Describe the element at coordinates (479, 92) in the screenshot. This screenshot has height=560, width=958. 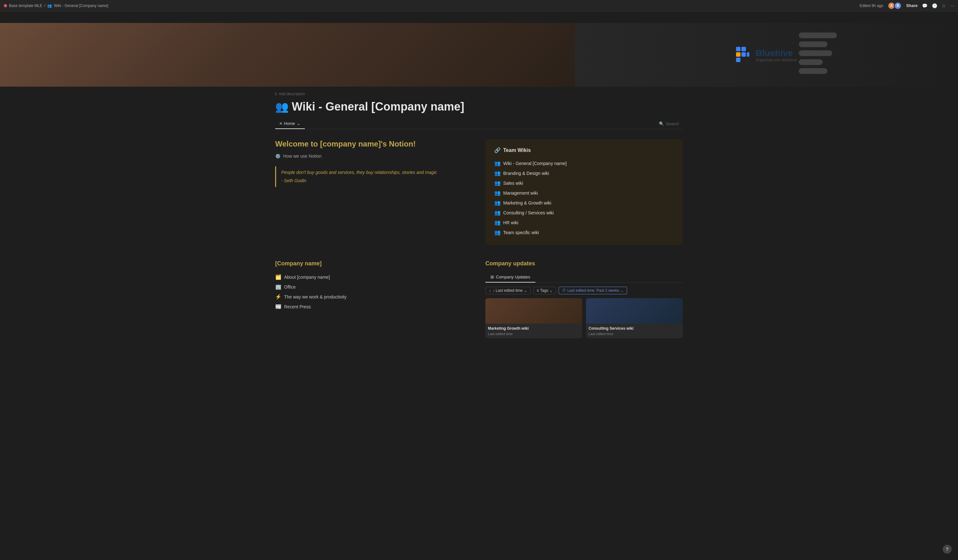
I see `add-description: ℹ Add description` at that location.